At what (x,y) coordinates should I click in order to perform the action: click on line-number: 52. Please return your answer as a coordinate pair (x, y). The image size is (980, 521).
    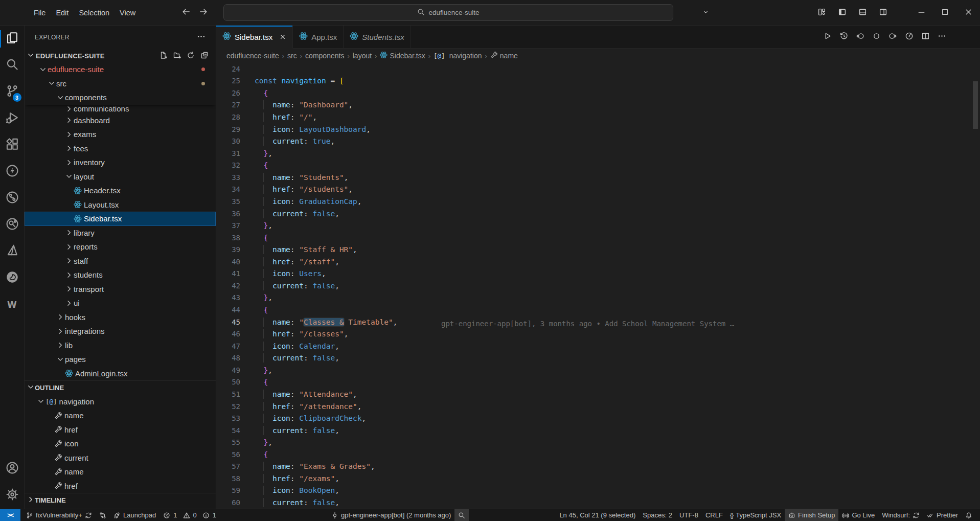
    Looking at the image, I should click on (228, 406).